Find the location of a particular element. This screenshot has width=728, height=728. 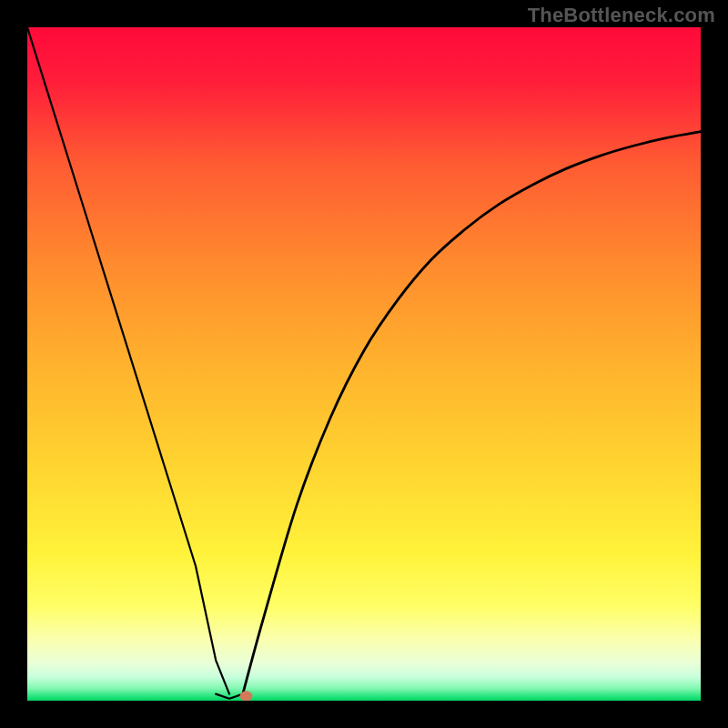

watermark-text: TheBottleneck.com is located at coordinates (622, 15).